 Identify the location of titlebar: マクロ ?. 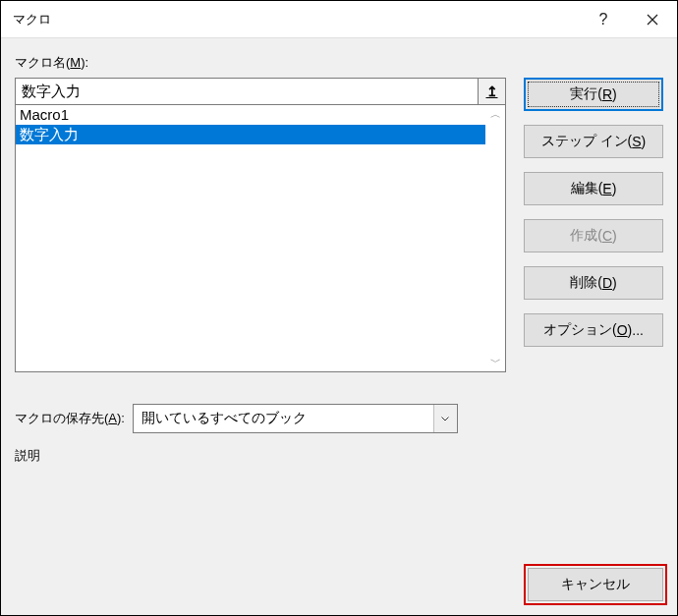
(339, 20).